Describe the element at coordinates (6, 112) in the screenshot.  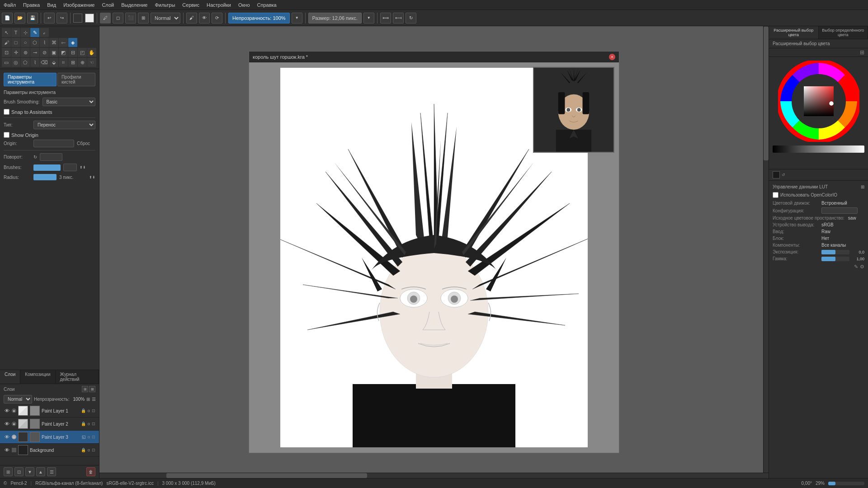
I see `snap-assistants-checkbox` at that location.